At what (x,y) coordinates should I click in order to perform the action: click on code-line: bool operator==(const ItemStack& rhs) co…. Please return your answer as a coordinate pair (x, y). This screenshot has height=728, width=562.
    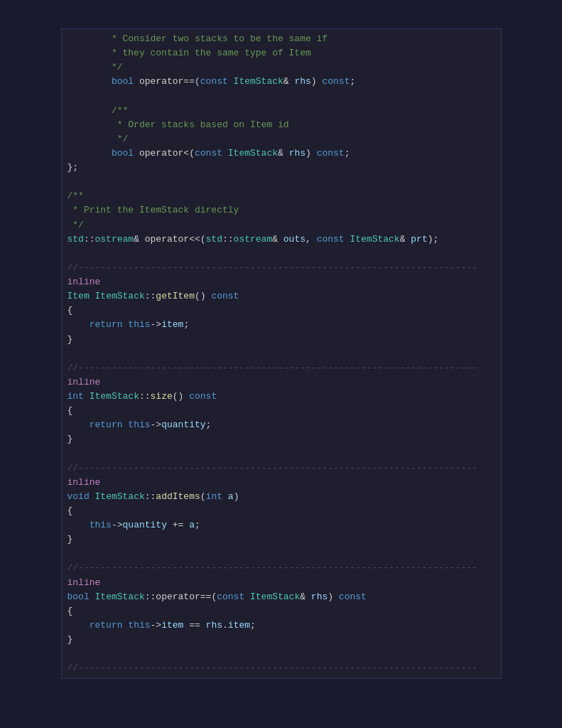
    Looking at the image, I should click on (281, 82).